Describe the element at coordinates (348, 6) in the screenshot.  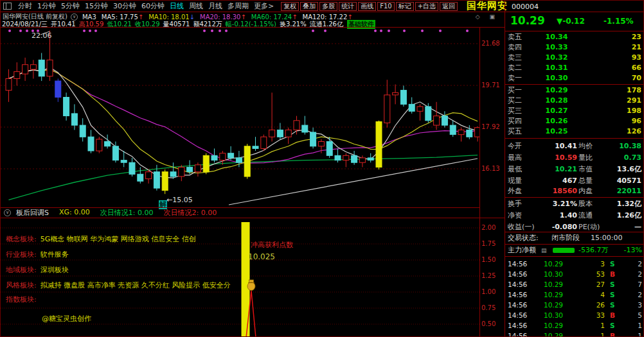
I see `tool-button-统计: 统计` at that location.